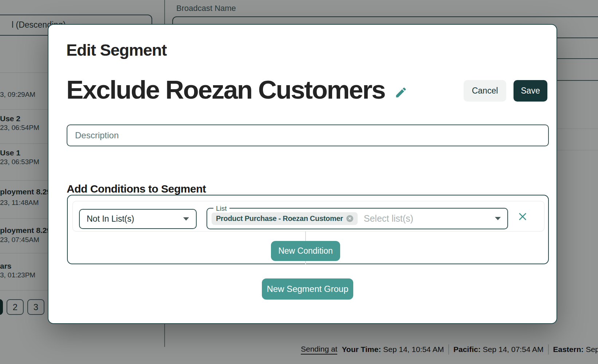 This screenshot has width=598, height=364. Describe the element at coordinates (530, 91) in the screenshot. I see `save-button: Save` at that location.